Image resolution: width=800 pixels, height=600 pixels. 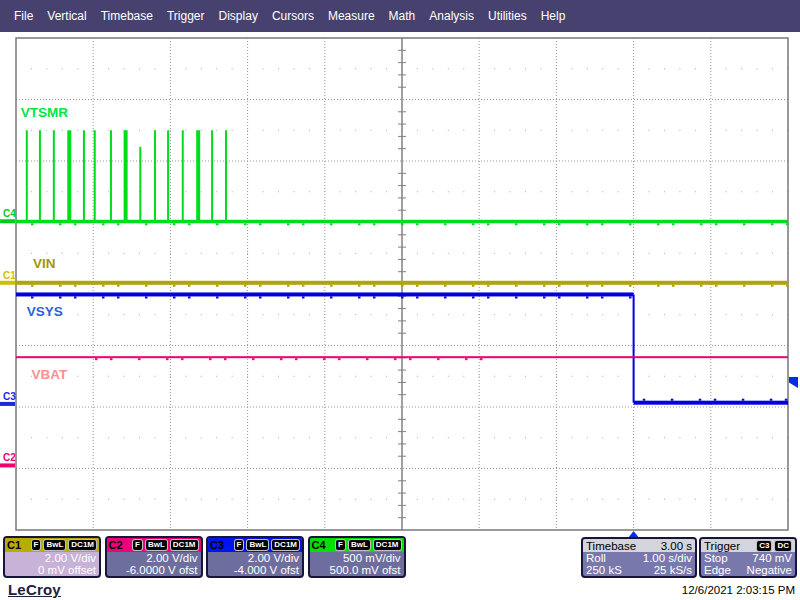 I want to click on menu-item-help: Help, so click(x=554, y=16).